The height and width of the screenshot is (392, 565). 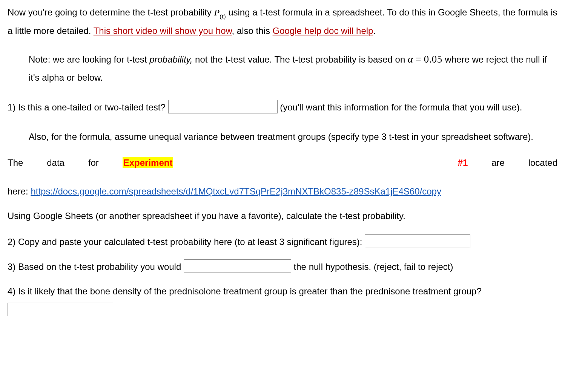 I want to click on experiment-highlight: Experiment #1, so click(x=295, y=163).